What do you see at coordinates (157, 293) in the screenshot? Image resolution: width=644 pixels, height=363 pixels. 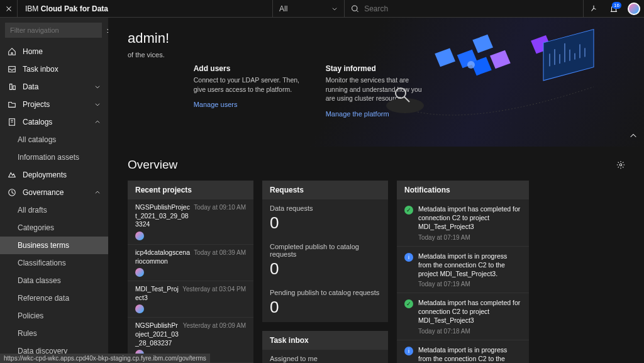 I see `project-name: MDI_Test_Project3` at bounding box center [157, 293].